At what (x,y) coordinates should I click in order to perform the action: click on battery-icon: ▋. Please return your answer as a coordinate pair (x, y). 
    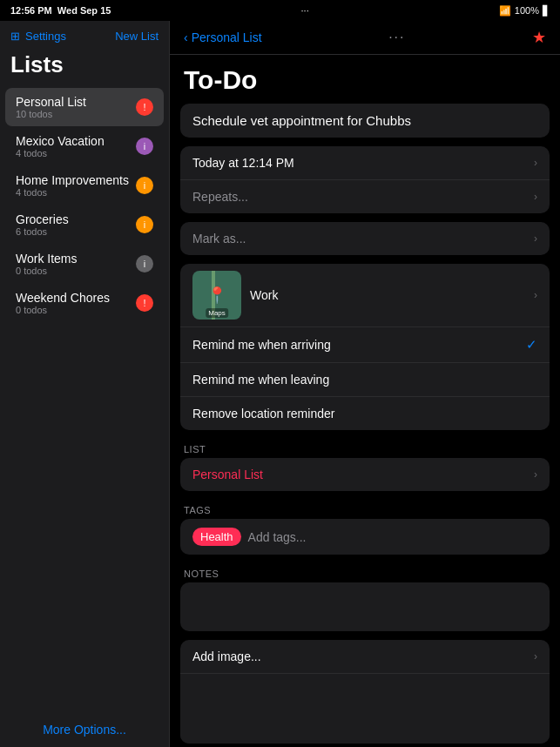
    Looking at the image, I should click on (546, 10).